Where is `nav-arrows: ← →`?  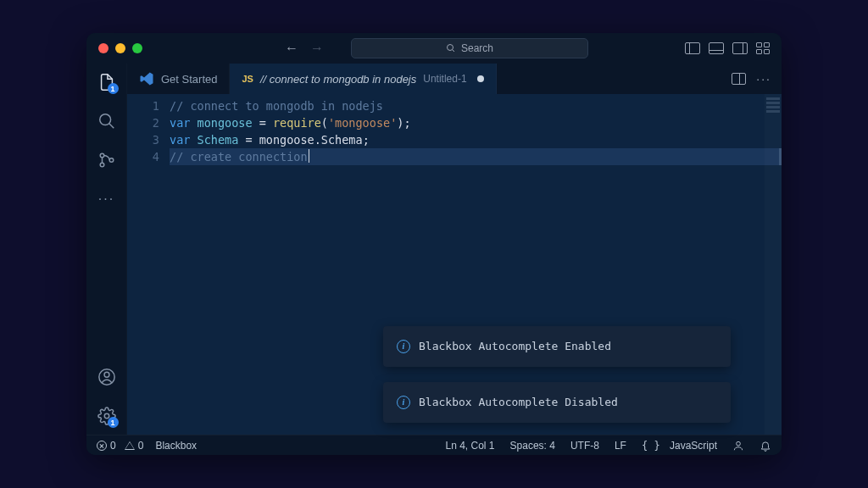 nav-arrows: ← → is located at coordinates (304, 48).